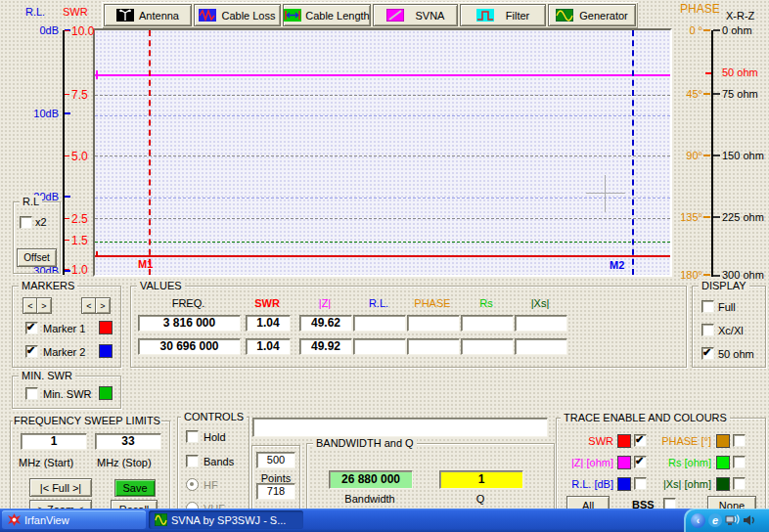  I want to click on swr-tick-label: 2.5, so click(80, 219).